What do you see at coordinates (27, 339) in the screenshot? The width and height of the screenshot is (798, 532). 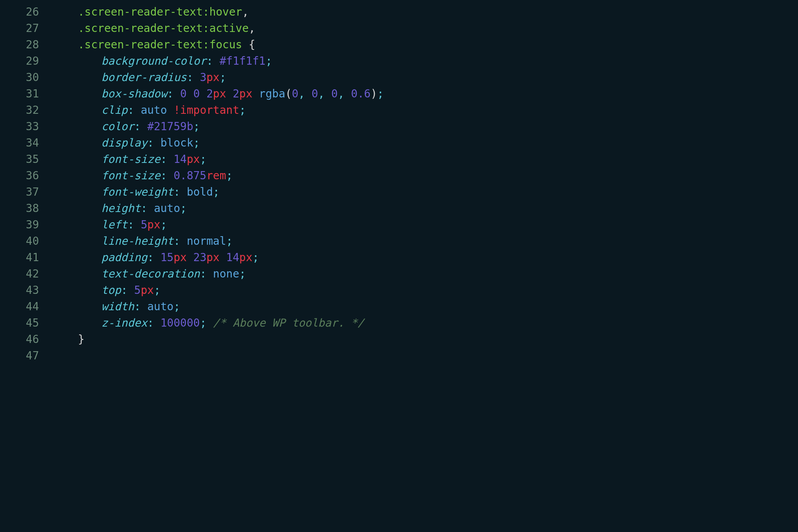 I see `line-number: 46` at bounding box center [27, 339].